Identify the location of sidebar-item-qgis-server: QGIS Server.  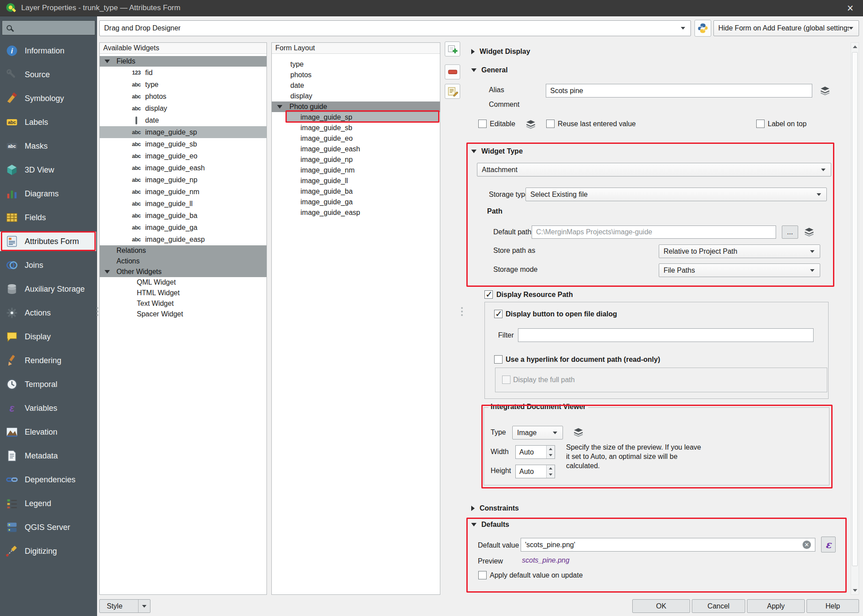
(49, 527).